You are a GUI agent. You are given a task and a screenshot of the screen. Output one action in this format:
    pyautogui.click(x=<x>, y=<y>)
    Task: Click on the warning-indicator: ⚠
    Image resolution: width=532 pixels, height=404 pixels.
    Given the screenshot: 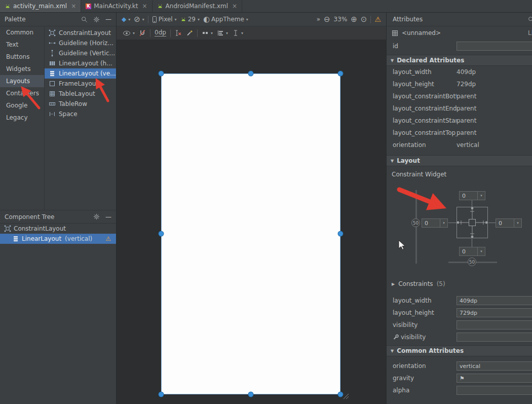 What is the action you would take?
    pyautogui.click(x=378, y=19)
    